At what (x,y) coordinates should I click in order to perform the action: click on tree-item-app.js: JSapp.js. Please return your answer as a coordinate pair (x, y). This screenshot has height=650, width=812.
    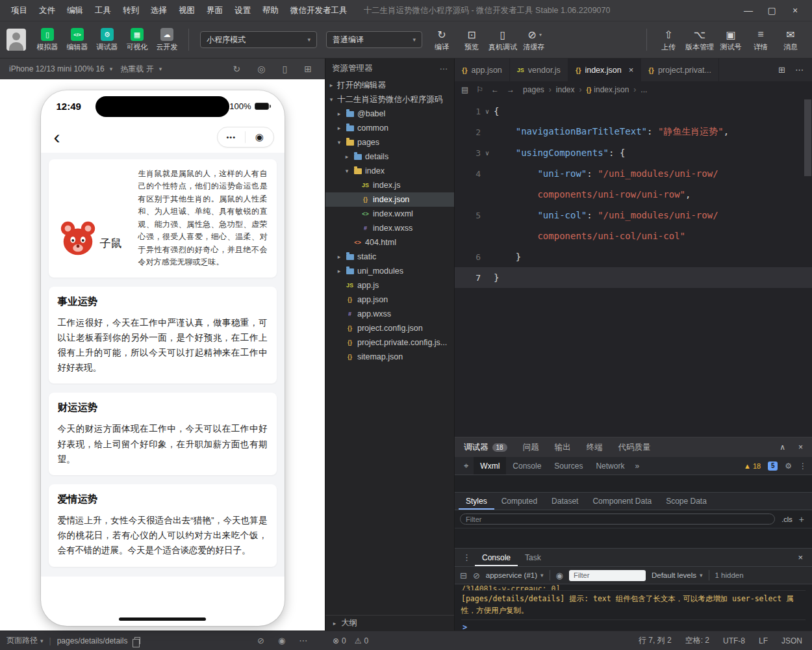
    Looking at the image, I should click on (390, 285).